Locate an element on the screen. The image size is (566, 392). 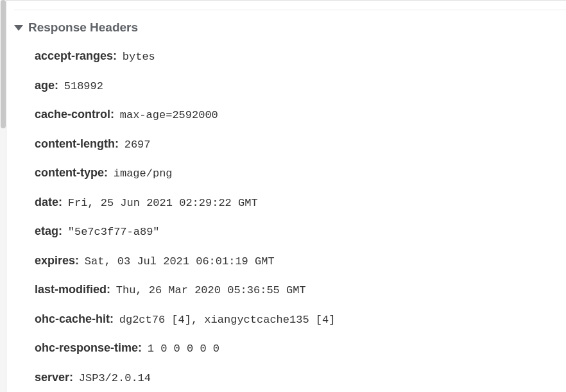
header-row: ohc-response-time: 1 0 0 0 0 0 is located at coordinates (300, 348).